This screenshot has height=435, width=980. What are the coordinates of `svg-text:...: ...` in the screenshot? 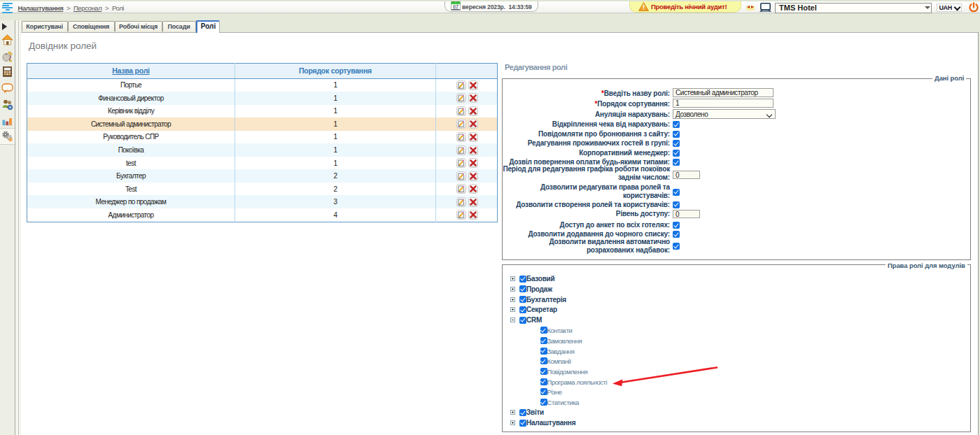 It's located at (7, 88).